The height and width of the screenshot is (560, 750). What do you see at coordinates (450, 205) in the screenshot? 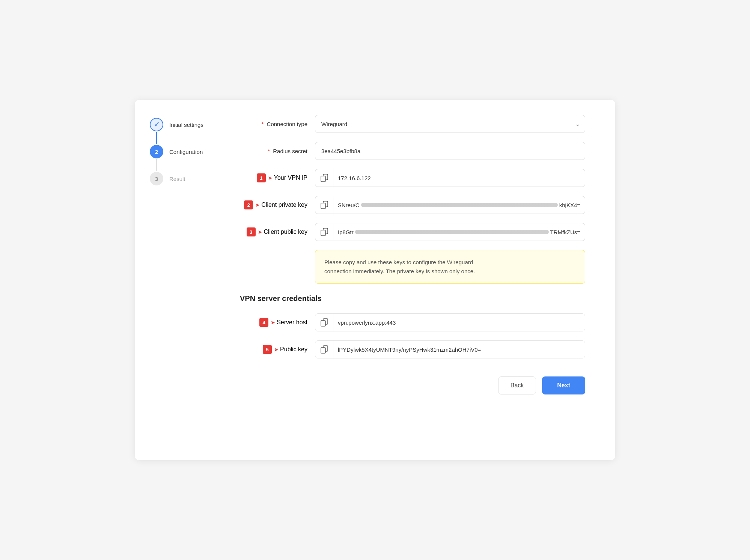
I see `client-private-key-field: SNreu/C khjKX4=` at bounding box center [450, 205].